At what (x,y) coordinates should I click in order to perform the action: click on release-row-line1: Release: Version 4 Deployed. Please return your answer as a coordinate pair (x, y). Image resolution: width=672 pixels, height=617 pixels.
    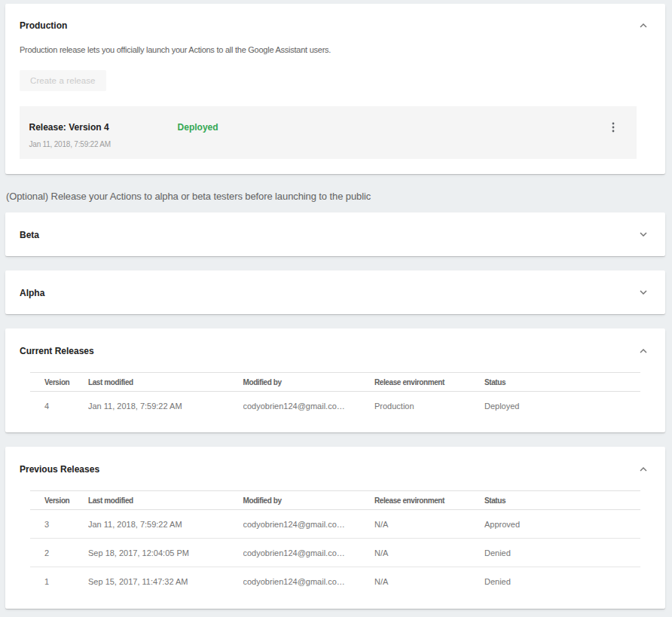
    Looking at the image, I should click on (328, 127).